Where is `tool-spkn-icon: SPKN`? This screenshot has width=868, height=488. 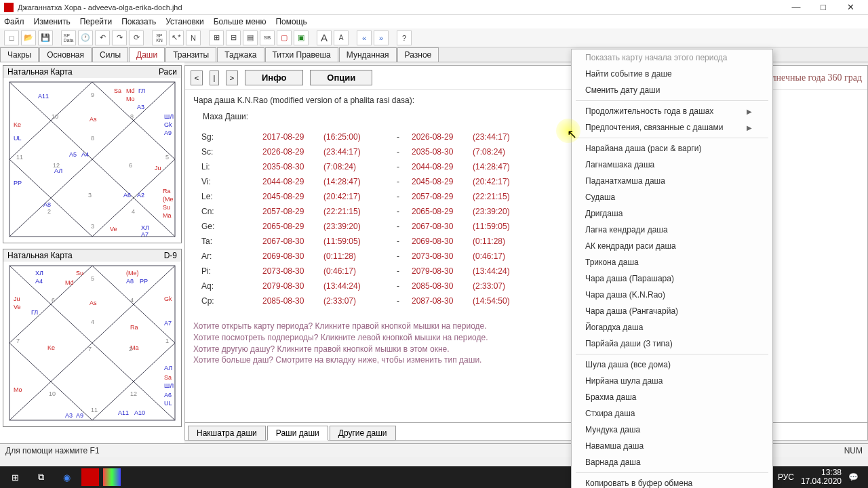 tool-spkn-icon: SPKN is located at coordinates (159, 38).